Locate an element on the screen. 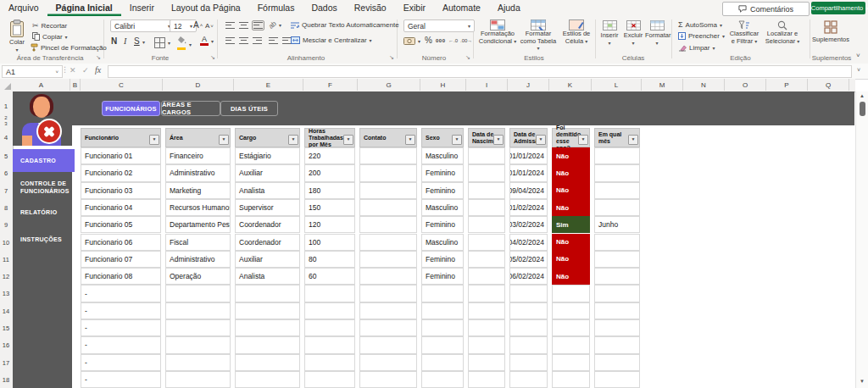 This screenshot has width=868, height=388. table-cell: 03/02/2024 is located at coordinates (529, 224).